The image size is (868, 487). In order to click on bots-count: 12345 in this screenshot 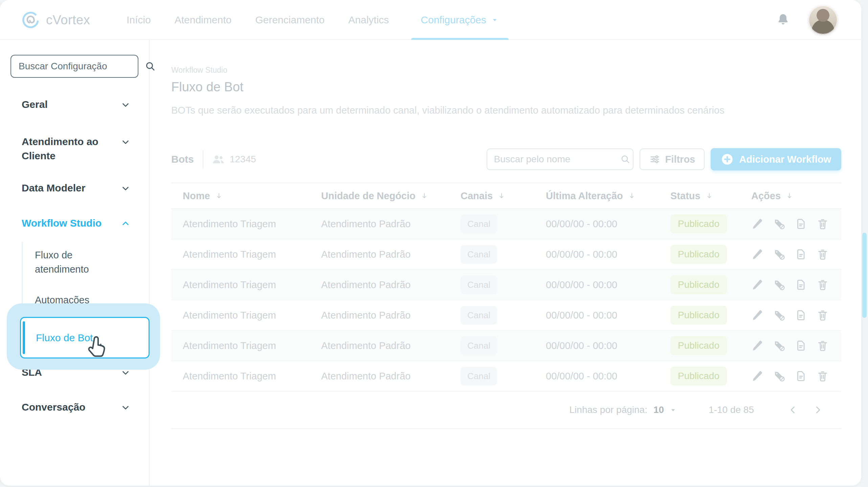, I will do `click(243, 159)`.